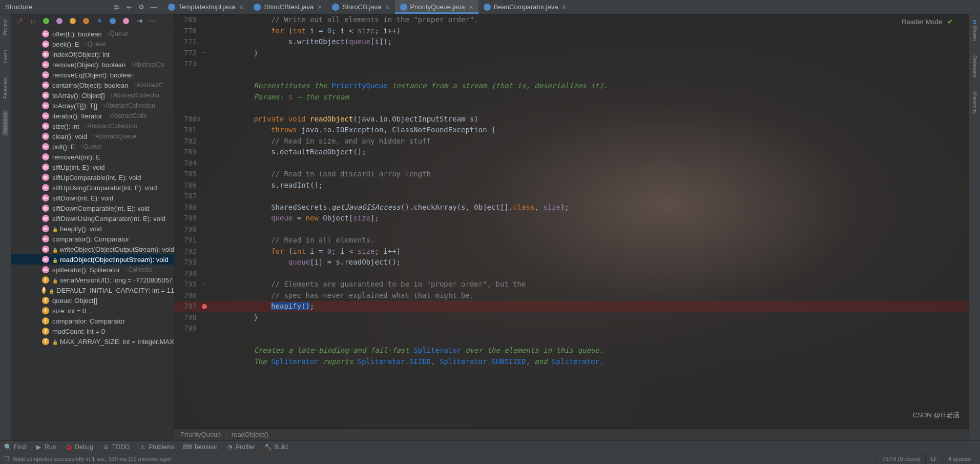 The image size is (980, 464). What do you see at coordinates (587, 97) in the screenshot?
I see `code-content: Params: s – the stream` at bounding box center [587, 97].